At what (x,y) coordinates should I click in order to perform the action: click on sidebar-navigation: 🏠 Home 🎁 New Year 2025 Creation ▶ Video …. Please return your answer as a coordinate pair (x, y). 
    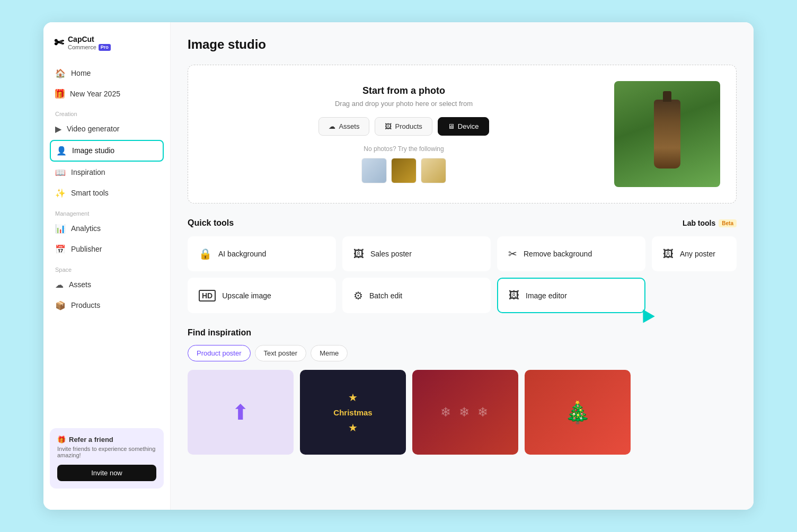
    Looking at the image, I should click on (107, 242).